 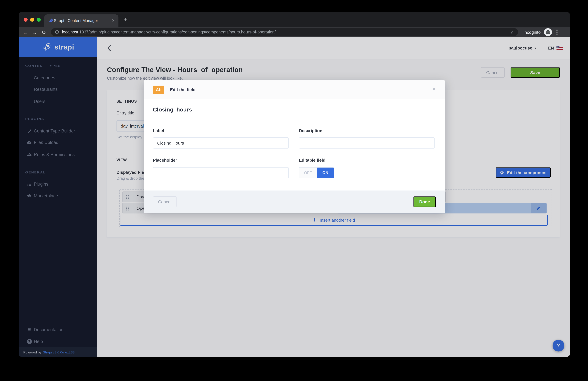 What do you see at coordinates (25, 32) in the screenshot?
I see `back-icon: ←` at bounding box center [25, 32].